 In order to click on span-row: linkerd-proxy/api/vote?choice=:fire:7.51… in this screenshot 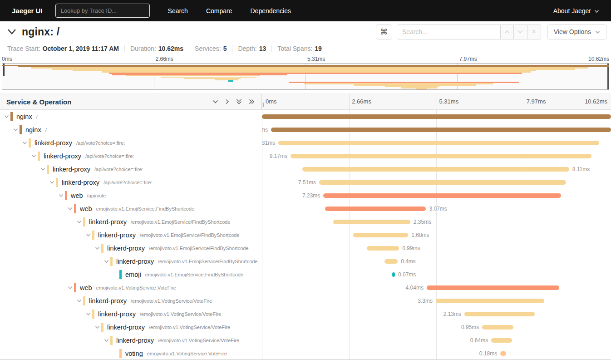, I will do `click(306, 182)`.